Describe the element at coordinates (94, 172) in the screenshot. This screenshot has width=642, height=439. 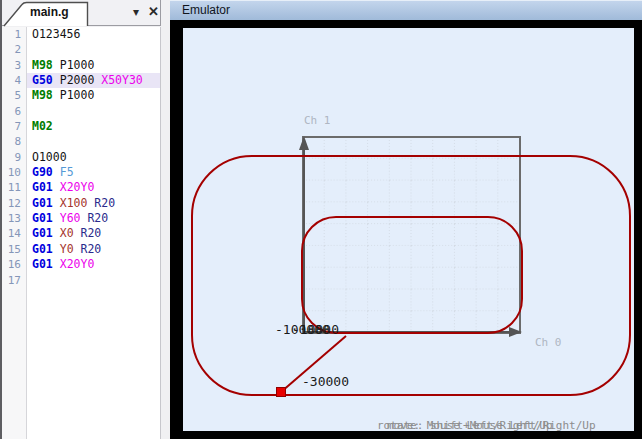
I see `code-line: G90 F5` at that location.